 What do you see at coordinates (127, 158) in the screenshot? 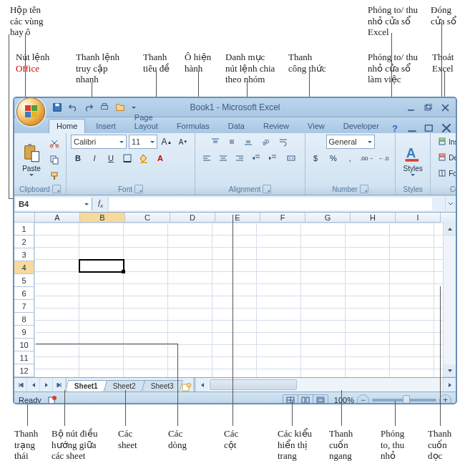
I see `border-button` at bounding box center [127, 158].